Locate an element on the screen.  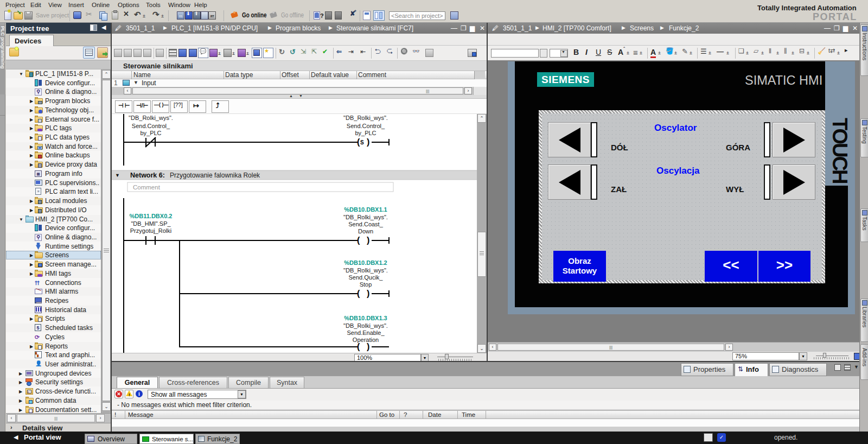
svg-text: Down is located at coordinates (366, 231).